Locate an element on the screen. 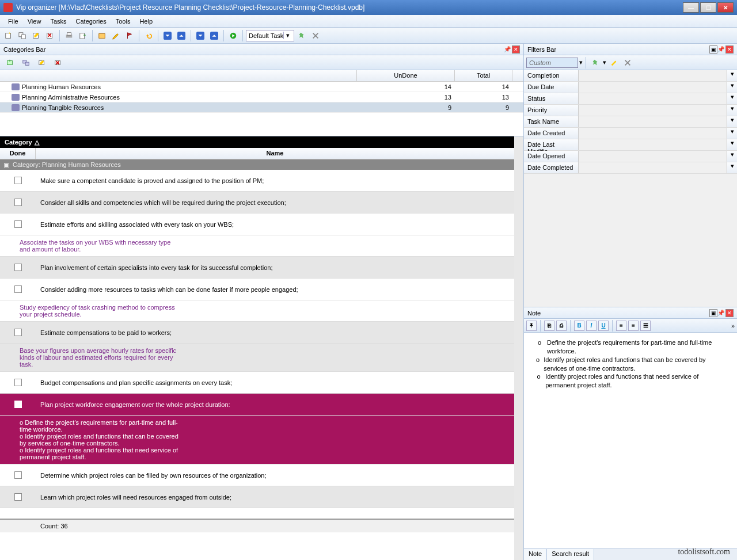  filter-row: Status▾ is located at coordinates (630, 99).